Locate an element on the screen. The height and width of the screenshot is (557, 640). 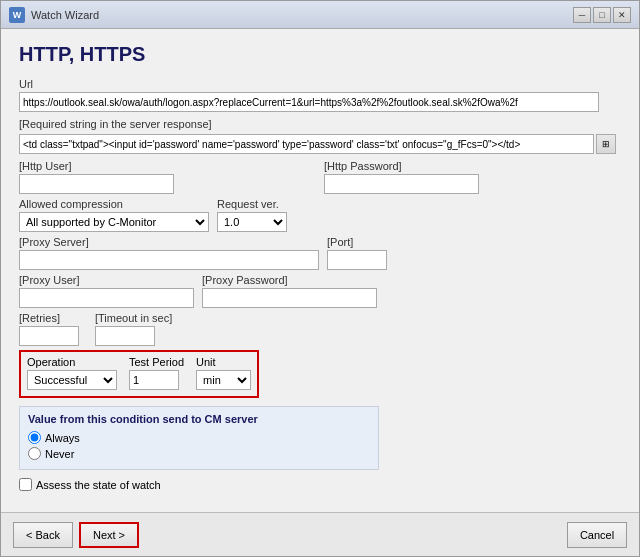
http-user-section: [Http User] is located at coordinates (168, 177).